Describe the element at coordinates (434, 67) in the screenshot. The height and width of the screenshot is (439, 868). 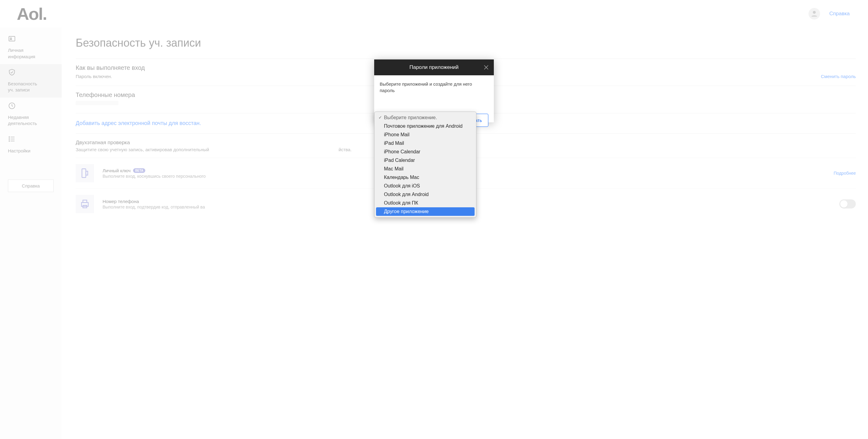
I see `modal-header: Пароли приложений` at that location.